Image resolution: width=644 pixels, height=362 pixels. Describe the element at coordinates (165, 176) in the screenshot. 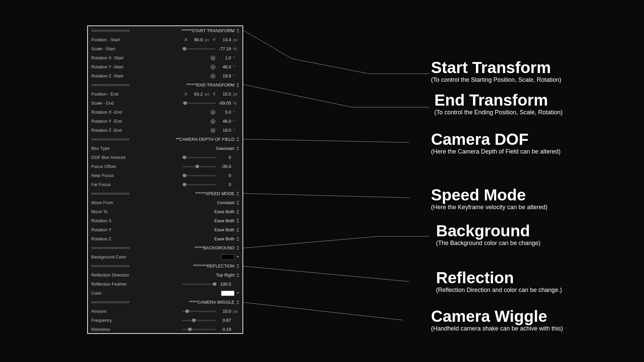

I see `row-near-focus: Near Focus 0` at that location.